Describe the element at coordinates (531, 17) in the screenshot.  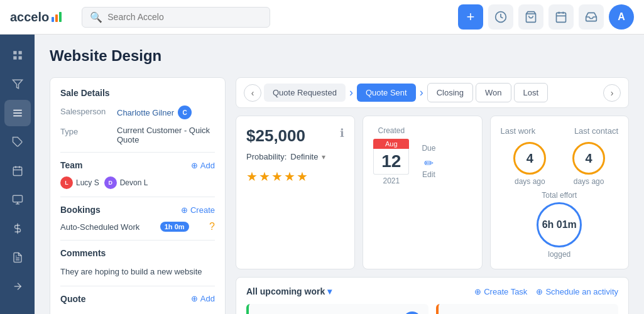
I see `bag-button` at that location.